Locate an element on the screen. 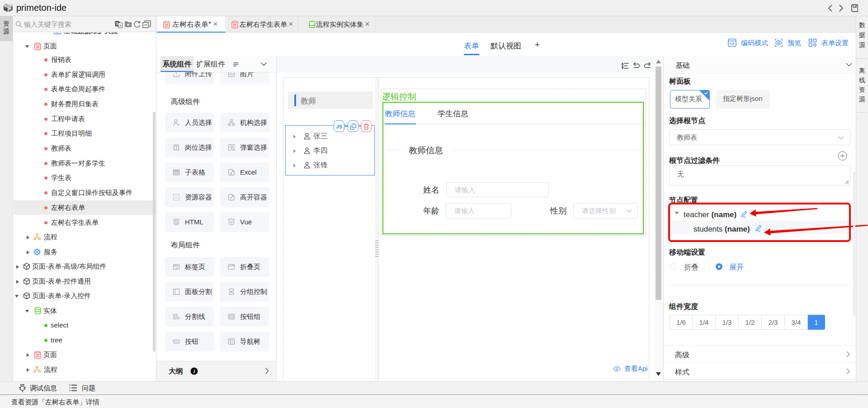  svg-text: A is located at coordinates (120, 25).